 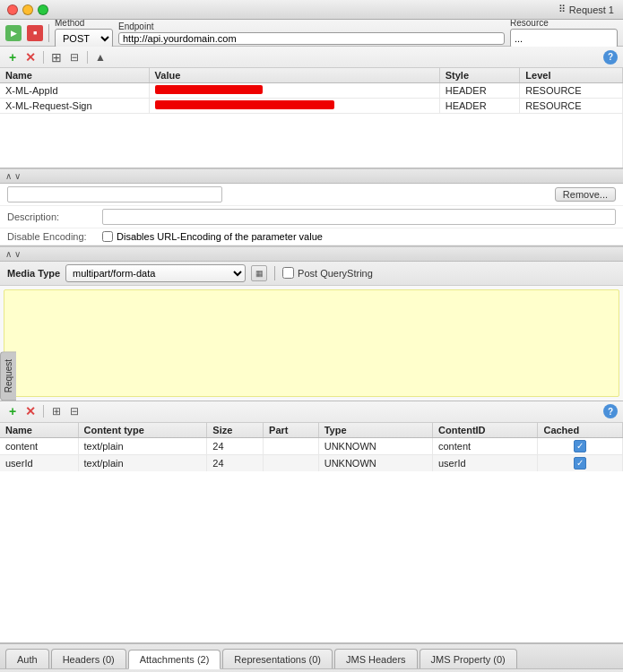 I want to click on toolbar-sep, so click(x=43, y=57).